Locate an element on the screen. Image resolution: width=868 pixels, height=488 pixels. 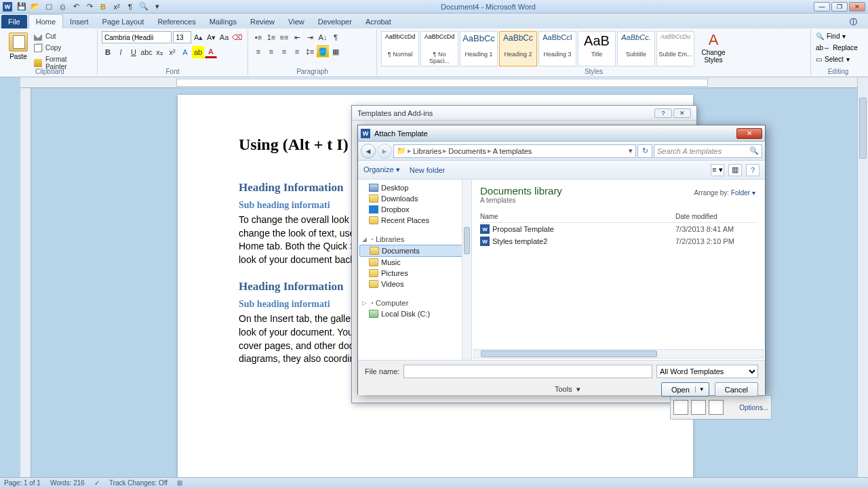
underline-button: U is located at coordinates (134, 52).